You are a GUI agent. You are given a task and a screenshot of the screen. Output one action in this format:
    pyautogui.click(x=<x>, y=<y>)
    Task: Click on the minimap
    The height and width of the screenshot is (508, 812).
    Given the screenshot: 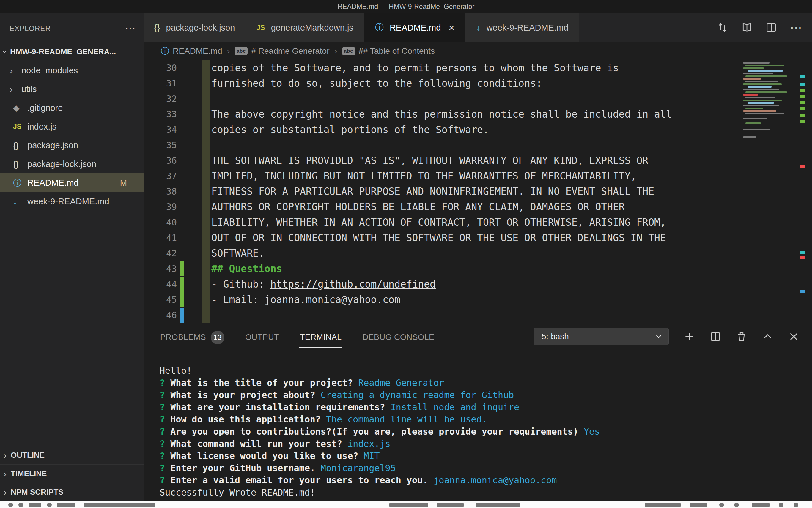 What is the action you would take?
    pyautogui.click(x=768, y=192)
    